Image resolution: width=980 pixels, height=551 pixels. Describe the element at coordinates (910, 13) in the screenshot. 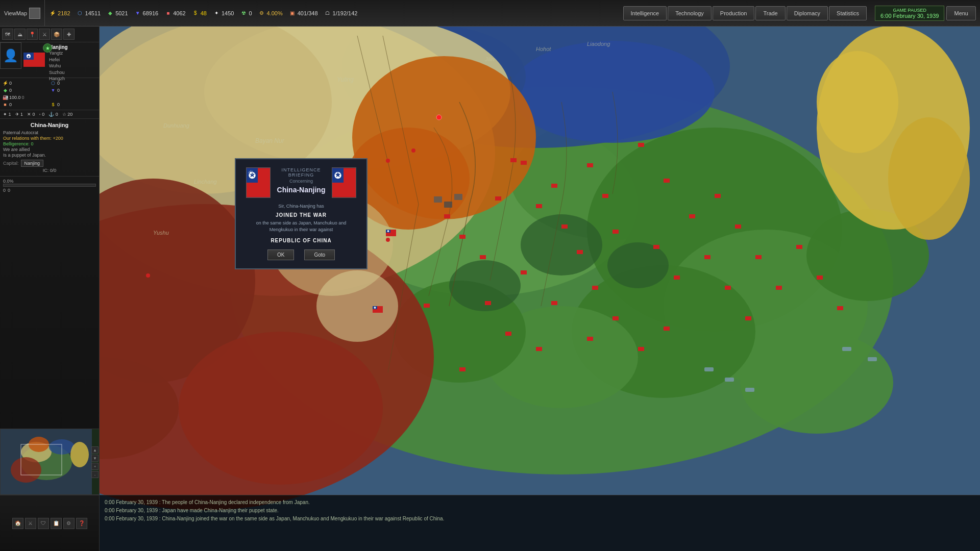

I see `date-display: GAME PAUSED 6:00 February 30, 1939` at that location.